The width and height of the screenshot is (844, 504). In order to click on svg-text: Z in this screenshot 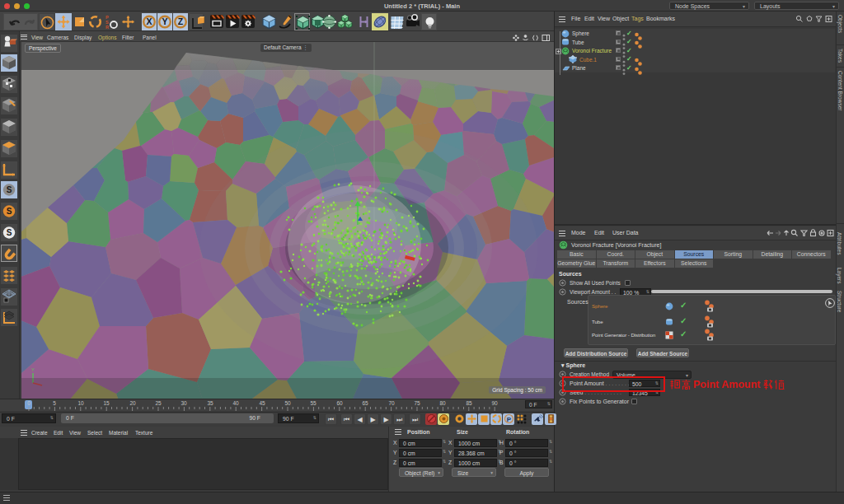, I will do `click(181, 21)`.